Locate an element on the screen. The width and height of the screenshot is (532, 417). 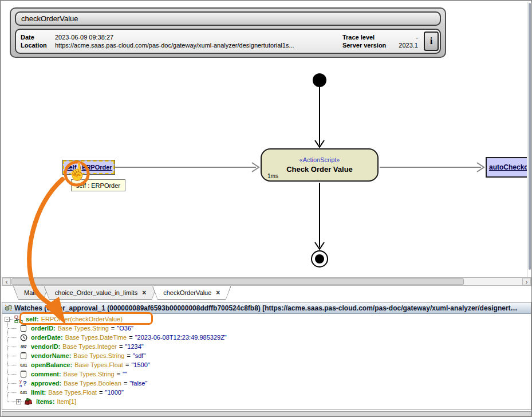
tab-choice-order-value-in-limits: choice_Order_value_in_limits × is located at coordinates (101, 293).